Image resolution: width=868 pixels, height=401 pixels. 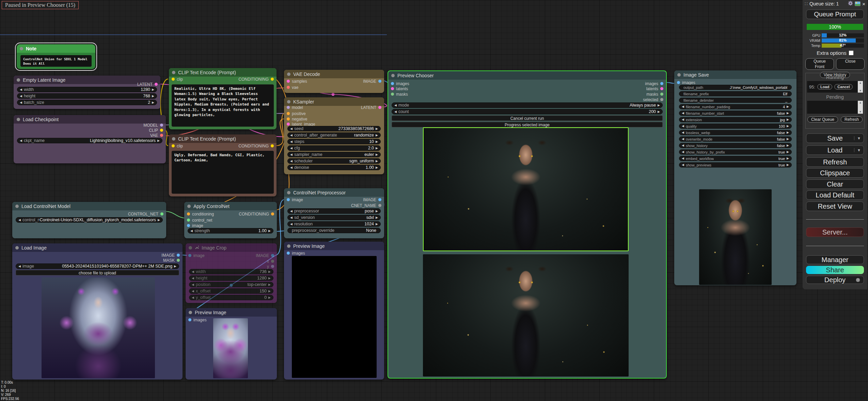 I want to click on input-port-vae: vae, so click(x=293, y=87).